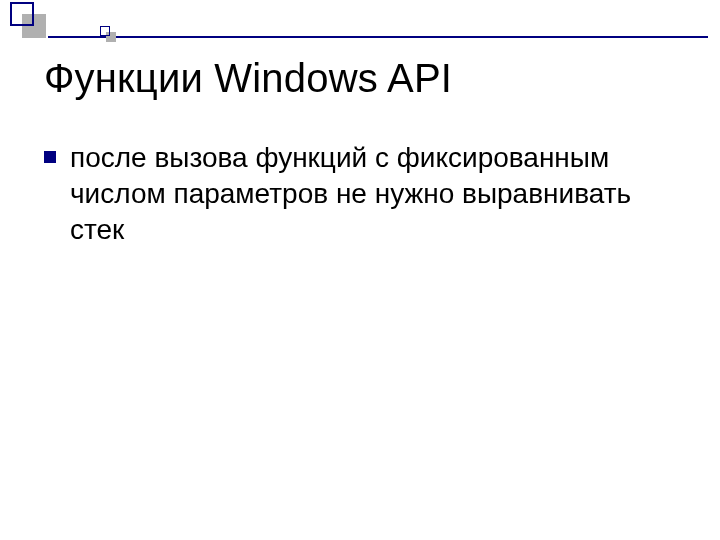 This screenshot has height=540, width=720. Describe the element at coordinates (105, 31) in the screenshot. I see `decor-square-outline-small` at that location.